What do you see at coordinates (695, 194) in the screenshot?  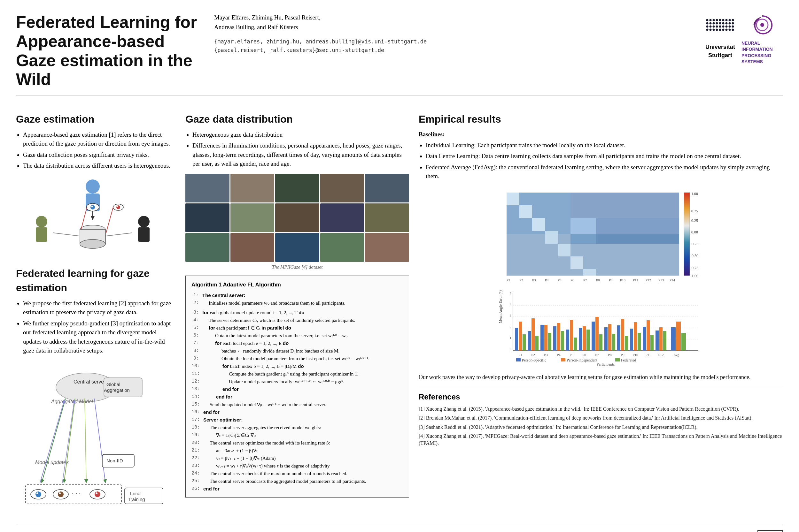 I see `svg-text: 1.00` at bounding box center [695, 194].